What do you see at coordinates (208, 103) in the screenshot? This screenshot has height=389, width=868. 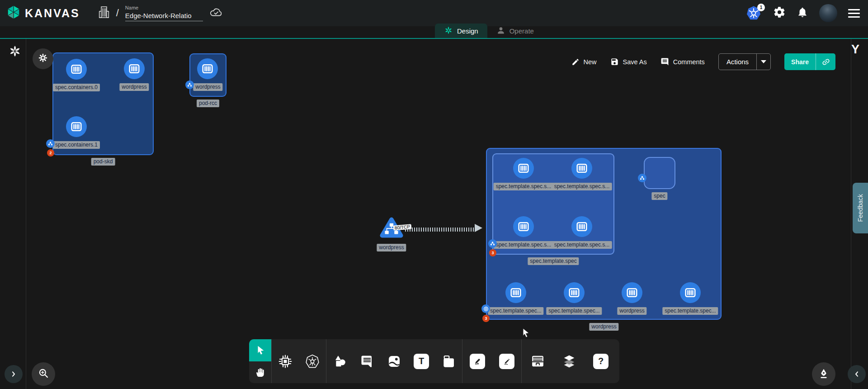 I see `group-label: pod-rcc` at bounding box center [208, 103].